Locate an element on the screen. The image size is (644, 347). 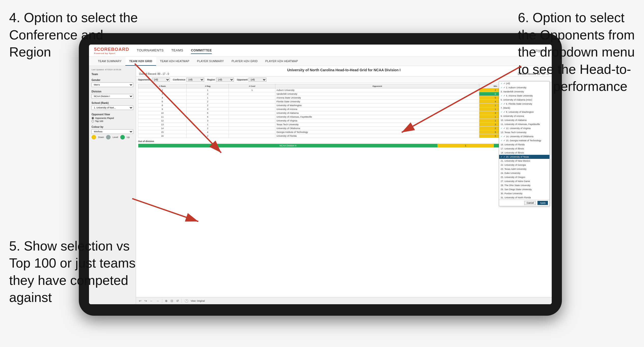
colour-legend: Down Level Up is located at coordinates (112, 137).